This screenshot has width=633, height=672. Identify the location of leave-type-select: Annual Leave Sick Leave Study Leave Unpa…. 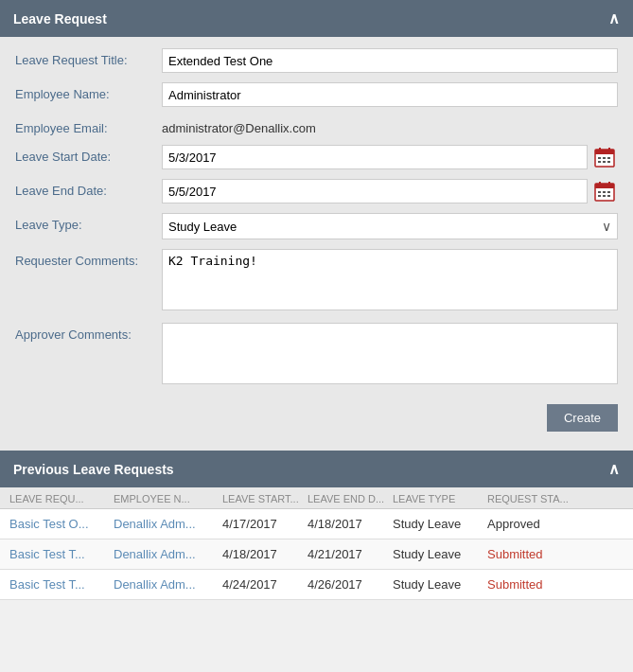
(390, 226).